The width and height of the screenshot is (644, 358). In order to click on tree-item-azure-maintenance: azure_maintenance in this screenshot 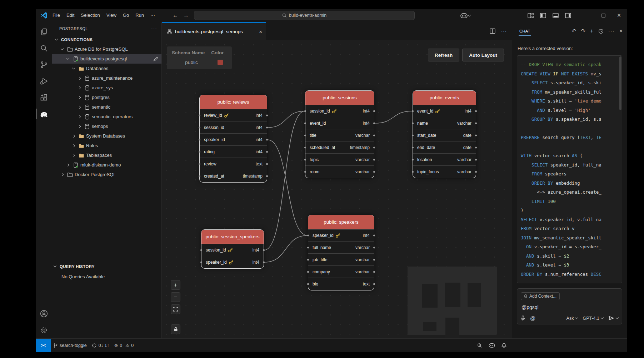, I will do `click(107, 78)`.